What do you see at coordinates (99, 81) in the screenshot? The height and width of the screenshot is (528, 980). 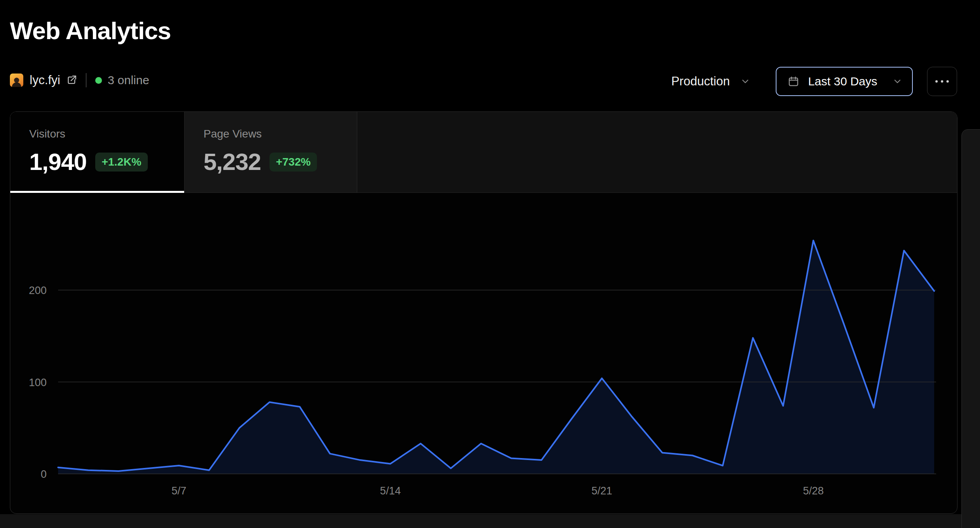 I see `online-dot-icon` at bounding box center [99, 81].